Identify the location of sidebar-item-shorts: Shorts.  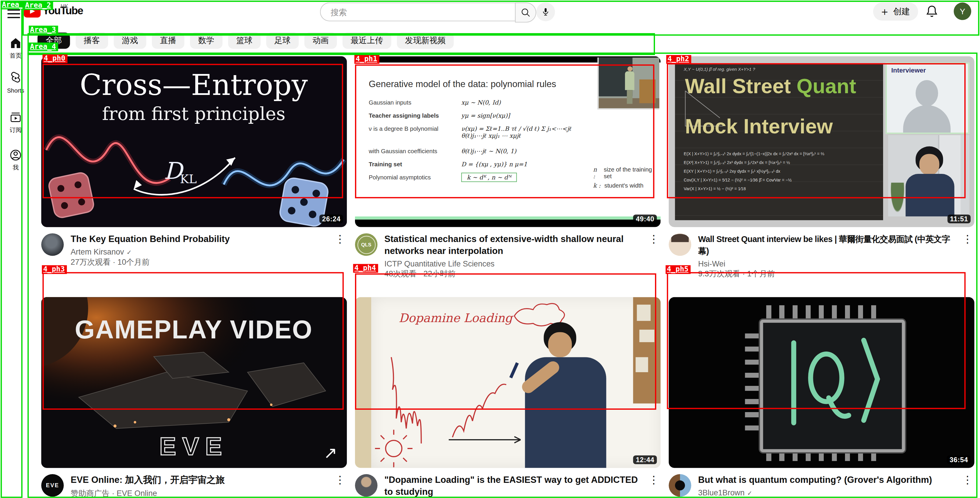
(16, 82).